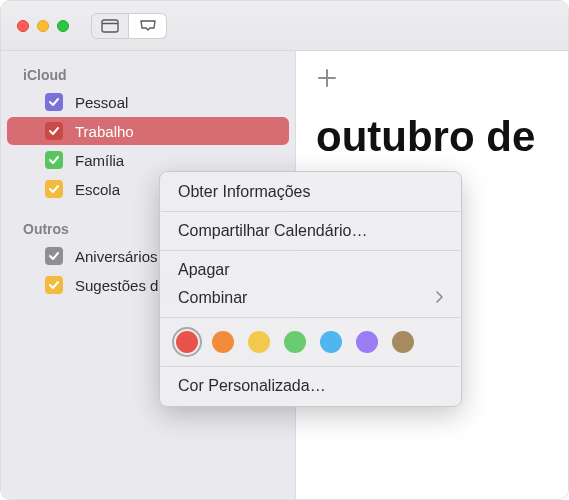 The image size is (569, 500). I want to click on sidebar-item-label: Pessoal, so click(102, 102).